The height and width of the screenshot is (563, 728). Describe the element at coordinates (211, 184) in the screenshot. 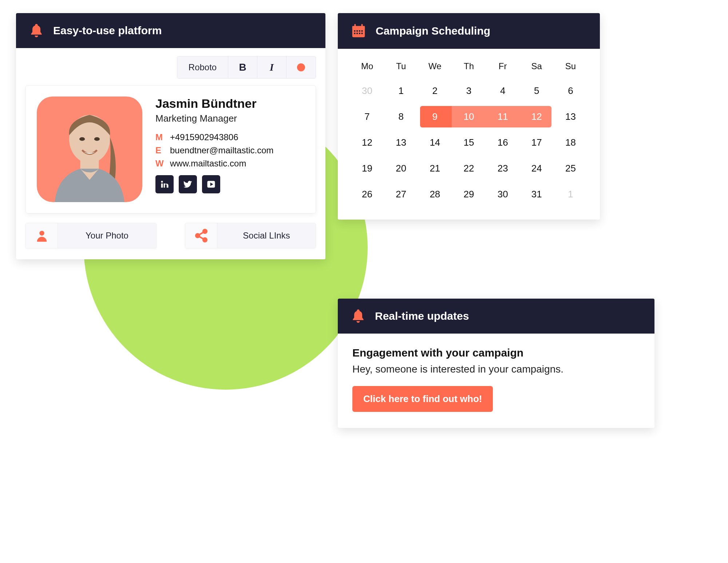

I see `youtube-icon` at that location.